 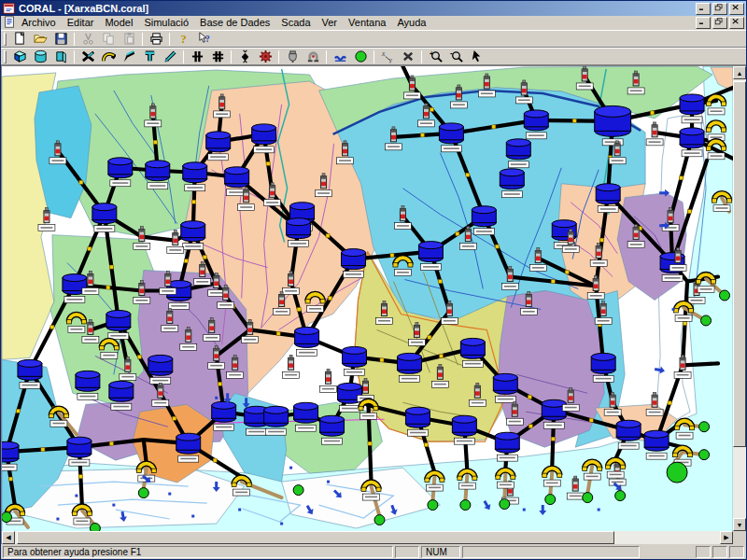 What do you see at coordinates (669, 538) in the screenshot?
I see `horizontal-scroll-track` at bounding box center [669, 538].